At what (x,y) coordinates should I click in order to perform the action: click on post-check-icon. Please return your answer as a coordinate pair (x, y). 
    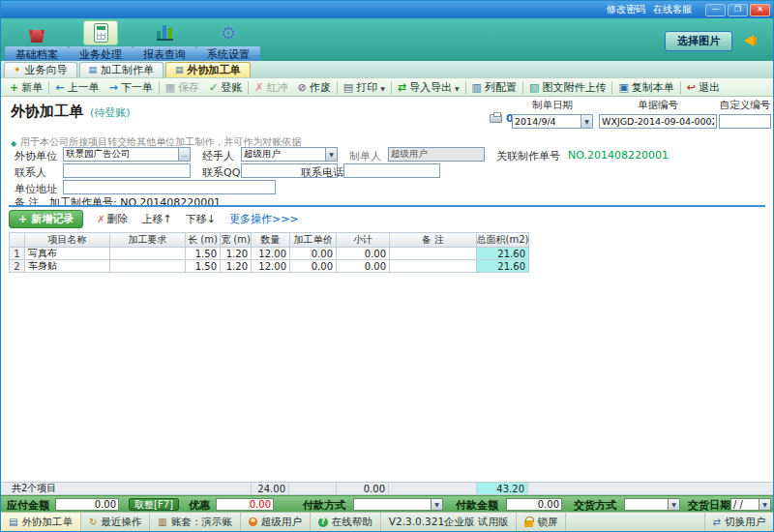
    Looking at the image, I should click on (213, 87).